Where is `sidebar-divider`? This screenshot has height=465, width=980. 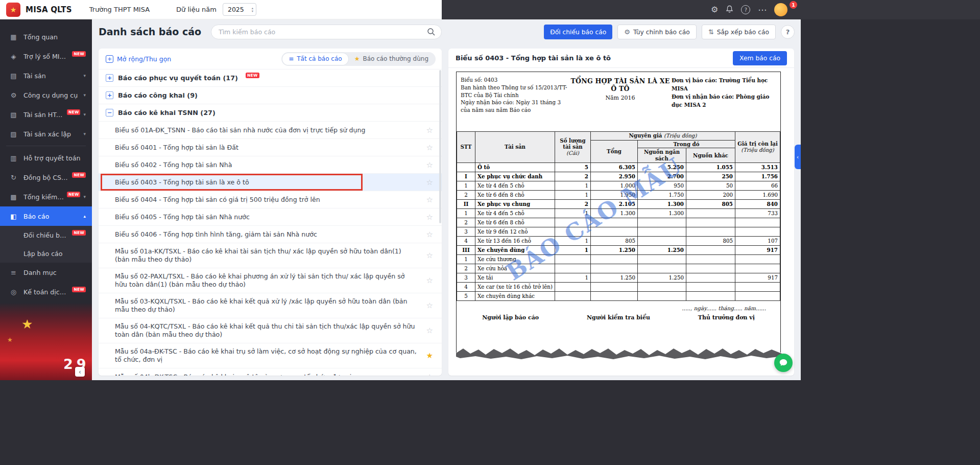 sidebar-divider is located at coordinates (46, 146).